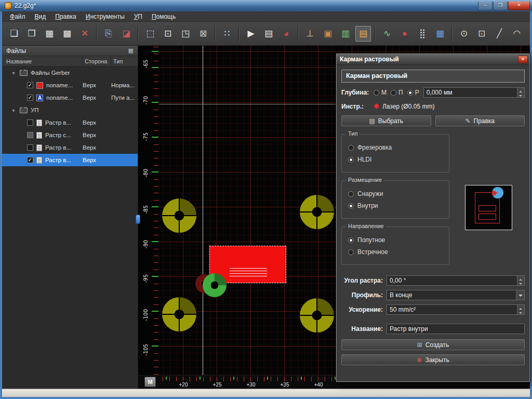  What do you see at coordinates (18, 17) in the screenshot?
I see `menu-file: Файл` at bounding box center [18, 17].